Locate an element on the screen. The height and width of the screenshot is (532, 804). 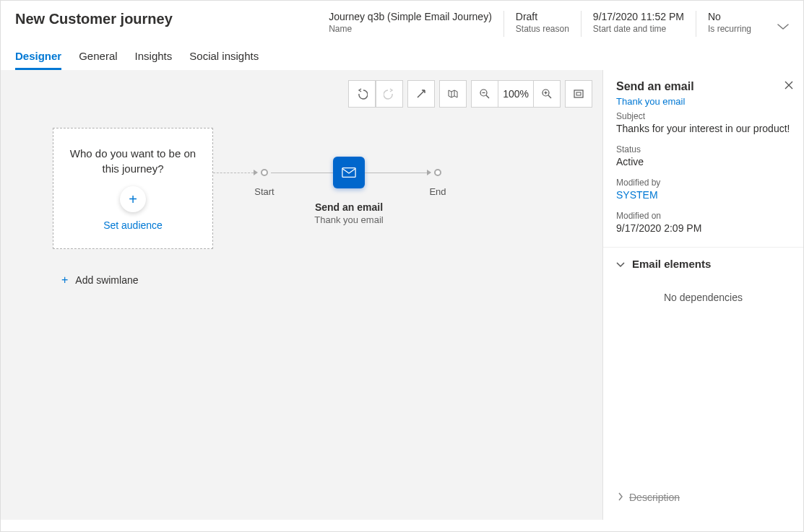
zoom-in-button is located at coordinates (547, 94).